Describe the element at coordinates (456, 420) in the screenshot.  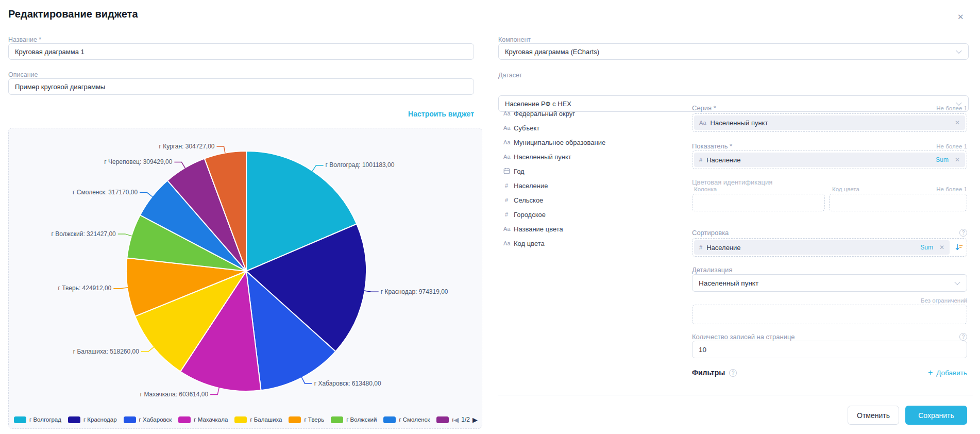
I see `legend-prev-icon: ◀` at that location.